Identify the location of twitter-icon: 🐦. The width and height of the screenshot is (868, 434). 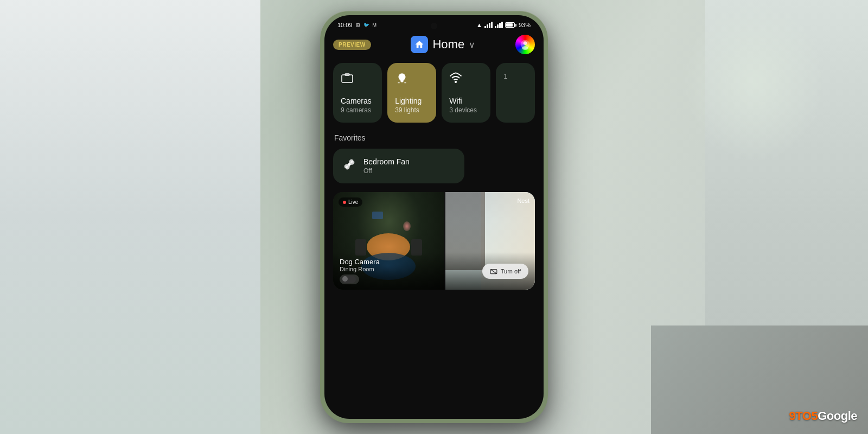
(367, 25).